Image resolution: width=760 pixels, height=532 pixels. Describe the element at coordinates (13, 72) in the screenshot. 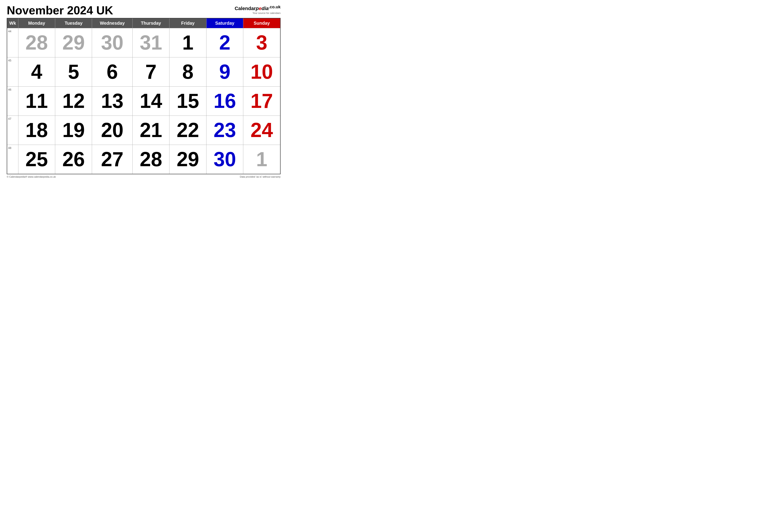

I see `week-number: 45` at that location.